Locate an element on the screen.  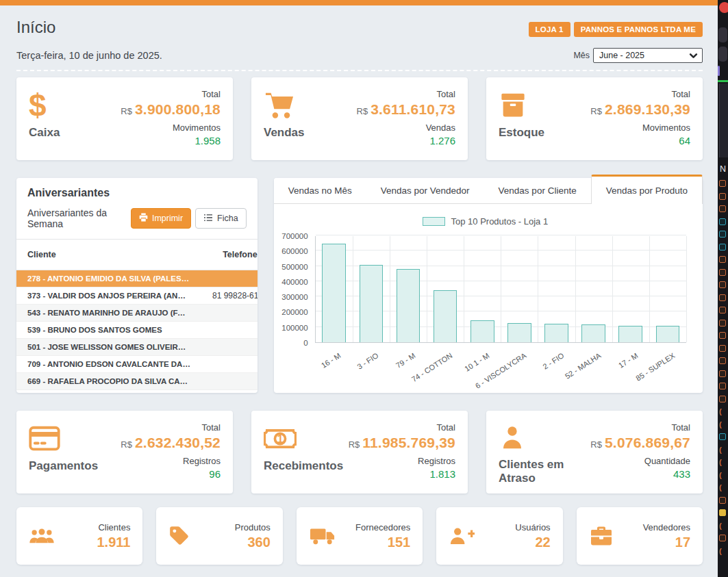
count-value: 96 is located at coordinates (215, 474).